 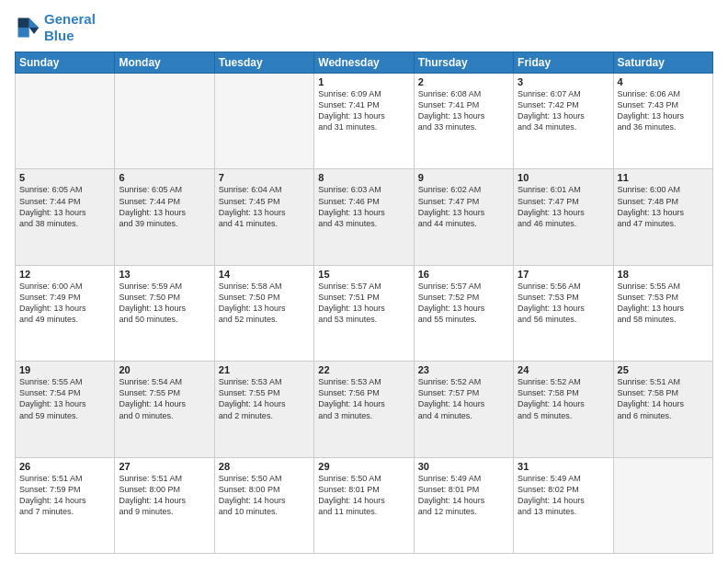 What do you see at coordinates (164, 370) in the screenshot?
I see `day-number: 20` at bounding box center [164, 370].